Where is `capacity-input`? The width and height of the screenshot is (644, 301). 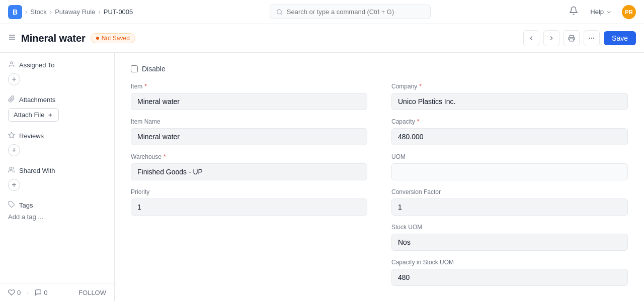
capacity-input is located at coordinates (510, 137).